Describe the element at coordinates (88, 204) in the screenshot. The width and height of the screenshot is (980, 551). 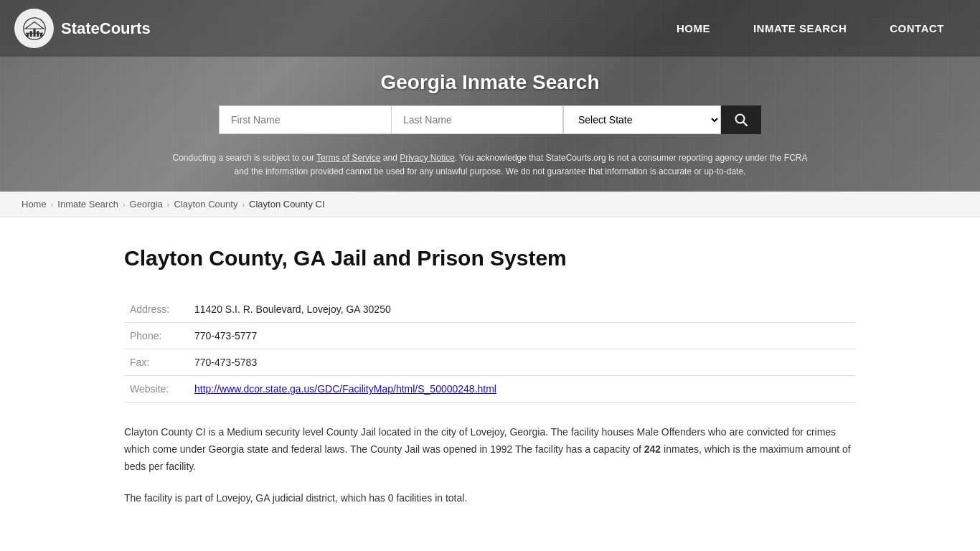
I see `breadcrumb-inmate-search: Inmate Search` at that location.